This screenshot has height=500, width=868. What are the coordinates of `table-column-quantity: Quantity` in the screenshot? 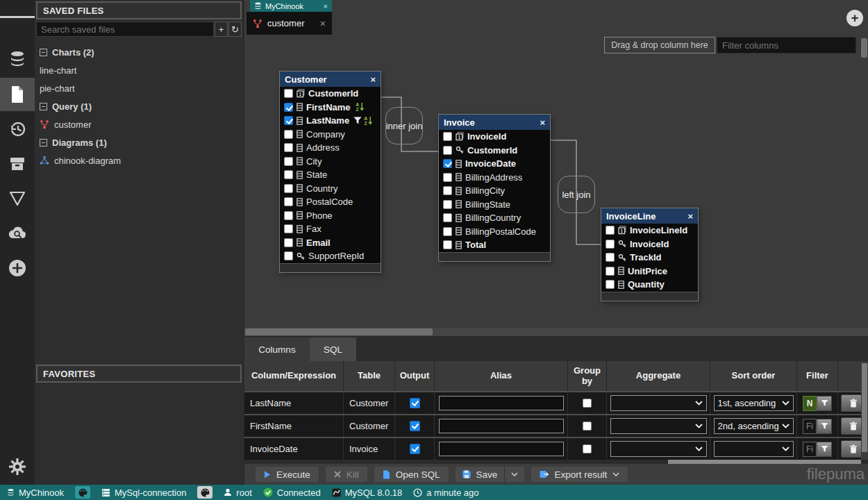 It's located at (650, 285).